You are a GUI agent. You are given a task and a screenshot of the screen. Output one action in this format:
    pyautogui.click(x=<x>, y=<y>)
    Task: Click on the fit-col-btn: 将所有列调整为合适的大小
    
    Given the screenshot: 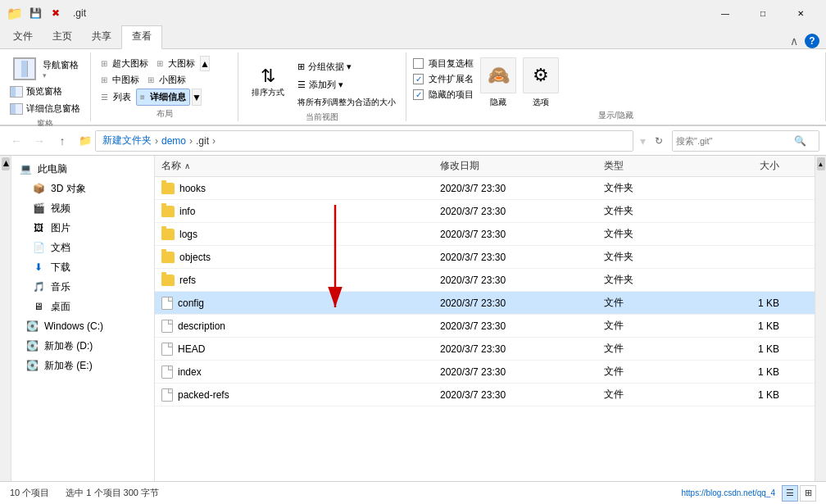 What is the action you would take?
    pyautogui.click(x=347, y=102)
    